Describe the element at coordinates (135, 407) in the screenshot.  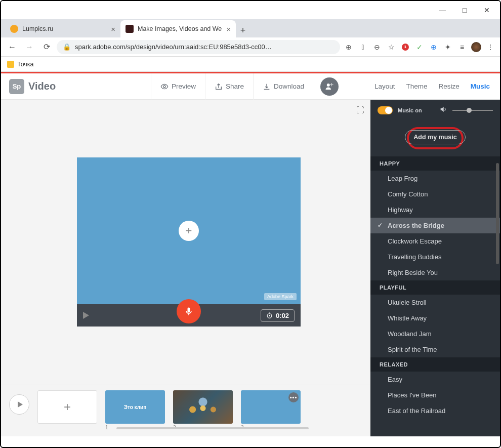
I see `slide-thumb-1: Это клип` at that location.